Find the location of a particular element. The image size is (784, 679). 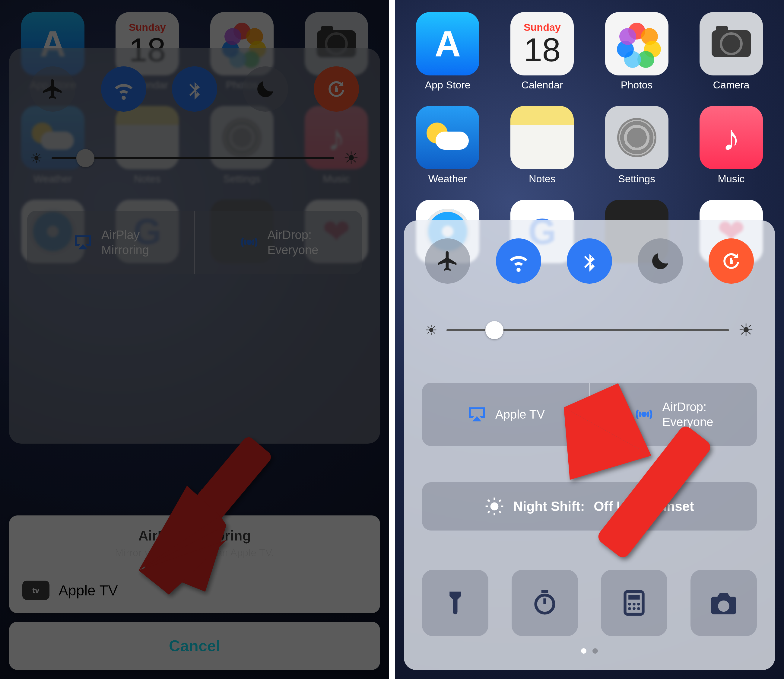

sheet-subtitle: Mirror your iPhone on an Apple TV. is located at coordinates (195, 552).